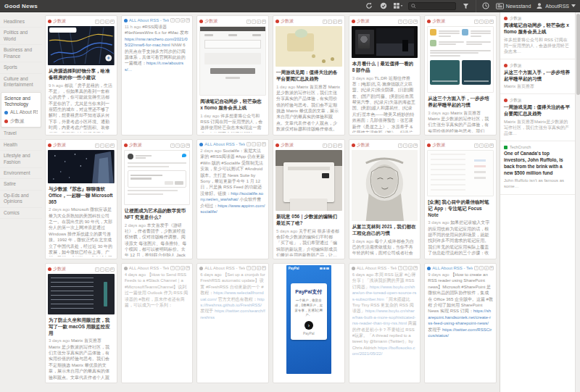 The height and width of the screenshot is (392, 580). I want to click on refresh-button, so click(370, 6).